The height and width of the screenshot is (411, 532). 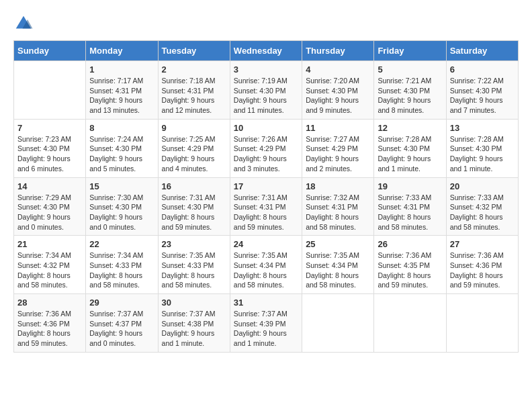 What do you see at coordinates (266, 265) in the screenshot?
I see `week-row-4: 21Sunrise: 7:34 AM Sunset: 4:32 PM Dayli…` at bounding box center [266, 265].